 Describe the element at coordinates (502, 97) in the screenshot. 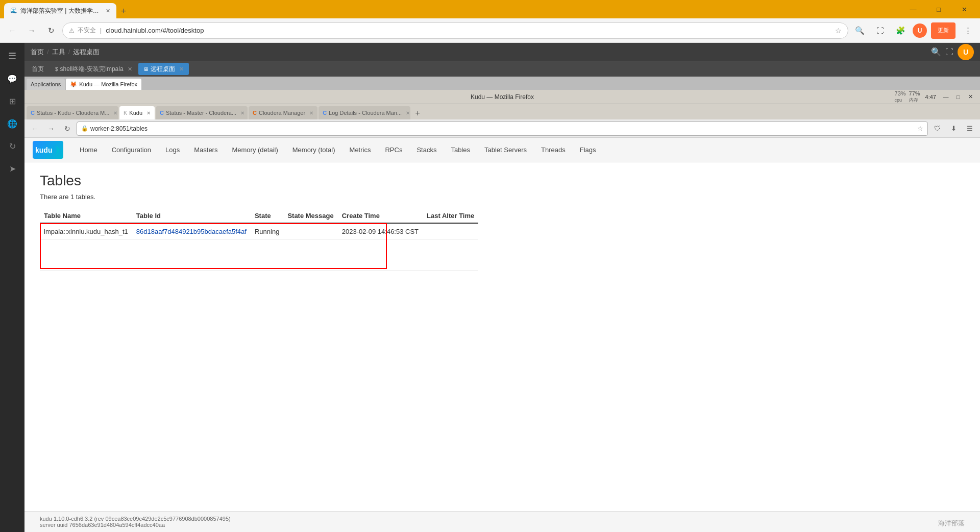

I see `firefox-title: Kudu — Mozilla Firefox` at that location.